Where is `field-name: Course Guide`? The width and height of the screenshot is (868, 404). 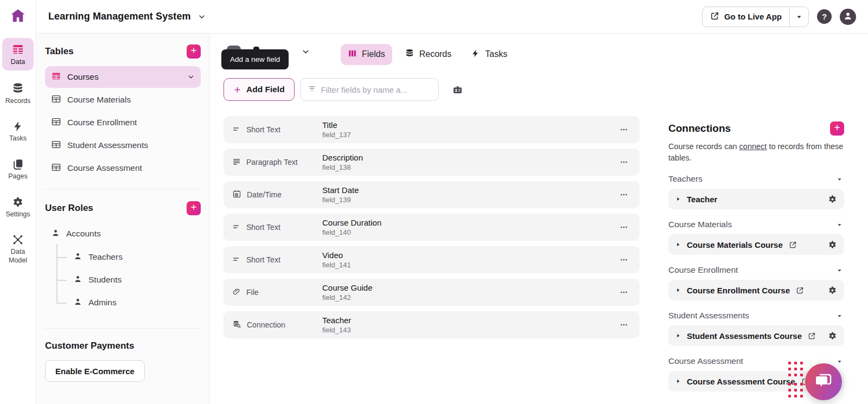
field-name: Course Guide is located at coordinates (347, 287).